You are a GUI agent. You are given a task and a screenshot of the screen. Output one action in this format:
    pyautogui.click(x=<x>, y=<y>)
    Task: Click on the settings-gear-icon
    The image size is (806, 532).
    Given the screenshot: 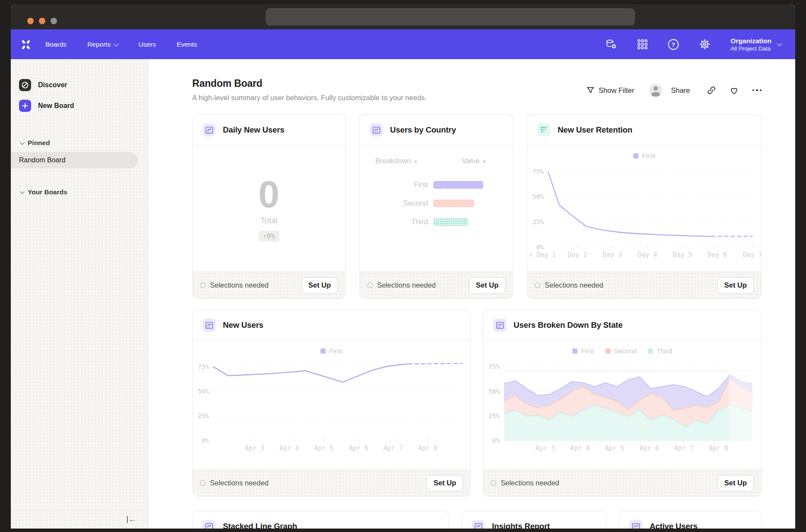 What is the action you would take?
    pyautogui.click(x=704, y=44)
    